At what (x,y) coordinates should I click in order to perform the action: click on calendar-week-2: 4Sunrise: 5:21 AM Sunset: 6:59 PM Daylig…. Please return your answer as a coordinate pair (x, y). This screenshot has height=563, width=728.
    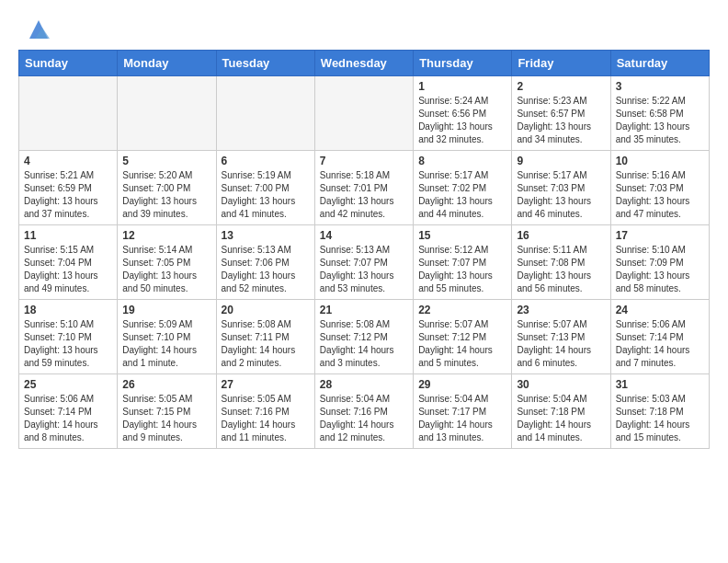
    Looking at the image, I should click on (364, 188).